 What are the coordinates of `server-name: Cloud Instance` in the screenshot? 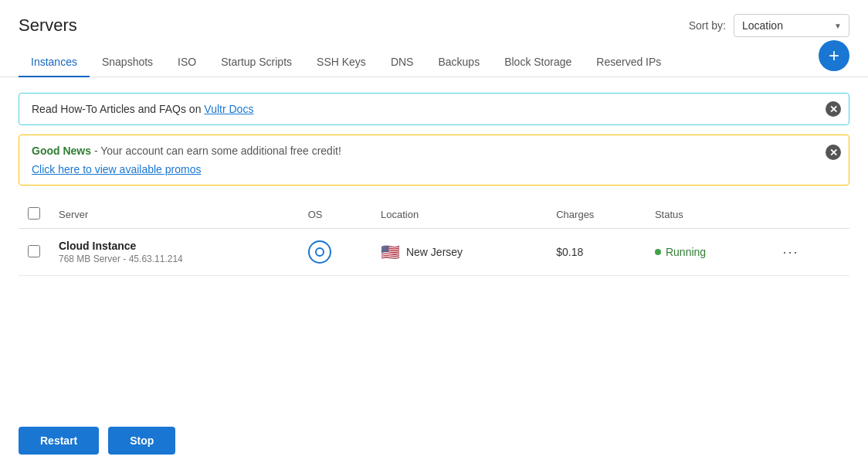 It's located at (175, 246).